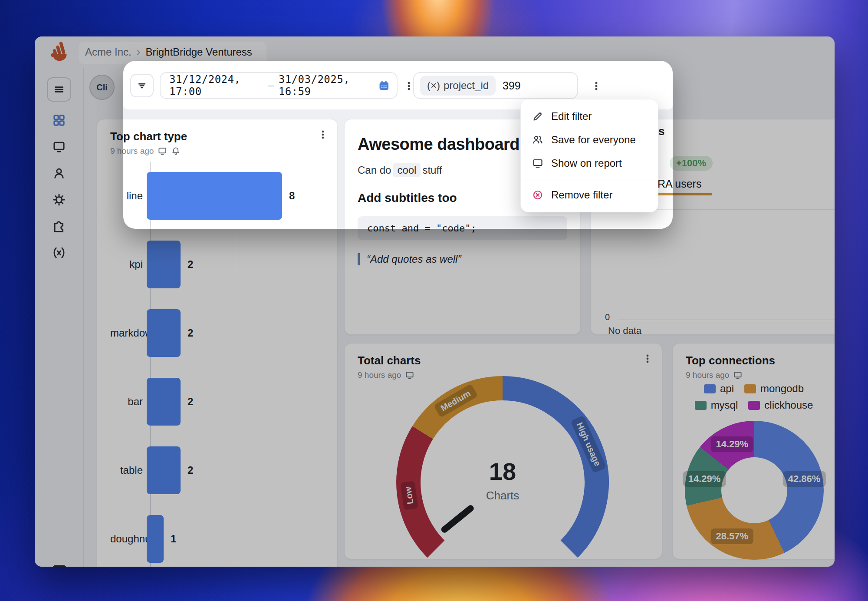 The height and width of the screenshot is (601, 868). What do you see at coordinates (774, 389) in the screenshot?
I see `legend-item-mongodb: mongodb` at bounding box center [774, 389].